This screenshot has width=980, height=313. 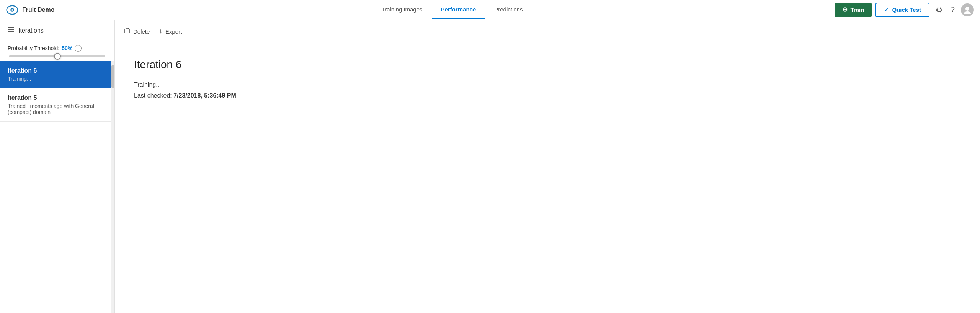 I want to click on slider-track, so click(x=57, y=56).